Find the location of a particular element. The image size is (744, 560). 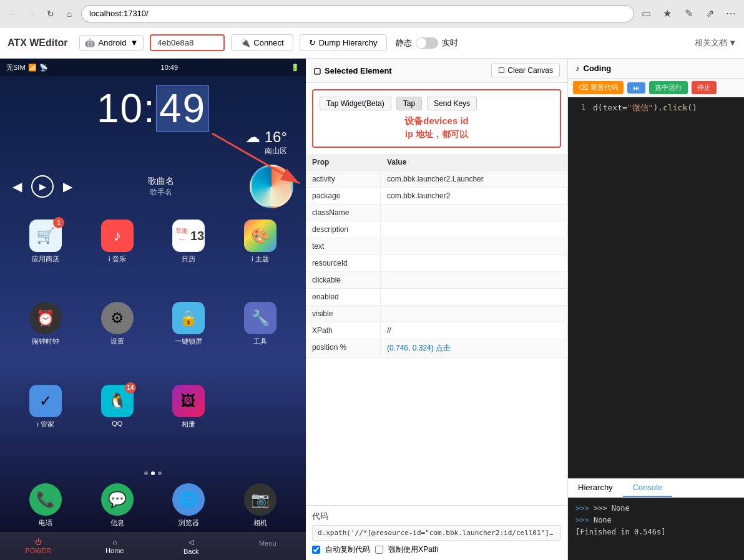

app-icon-theme: 🎨 i 主题 is located at coordinates (261, 258).